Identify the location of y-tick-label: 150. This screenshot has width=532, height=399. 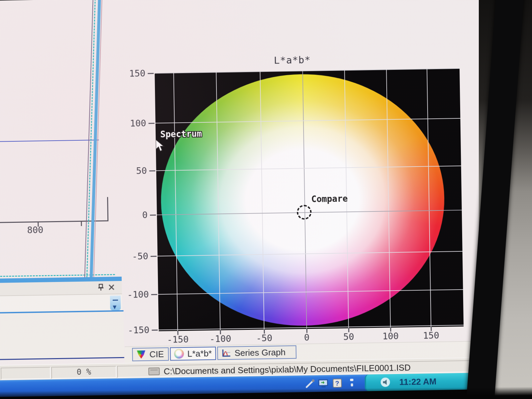
(130, 73).